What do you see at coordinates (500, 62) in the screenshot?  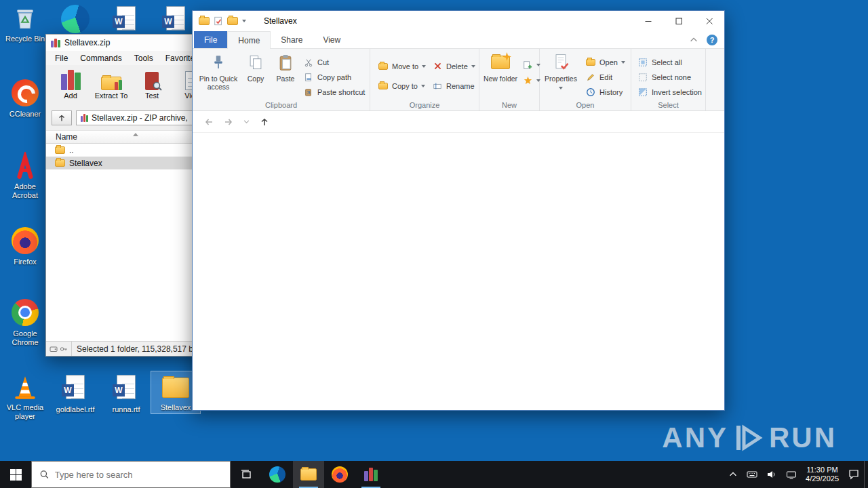 I see `new-folder-icon` at bounding box center [500, 62].